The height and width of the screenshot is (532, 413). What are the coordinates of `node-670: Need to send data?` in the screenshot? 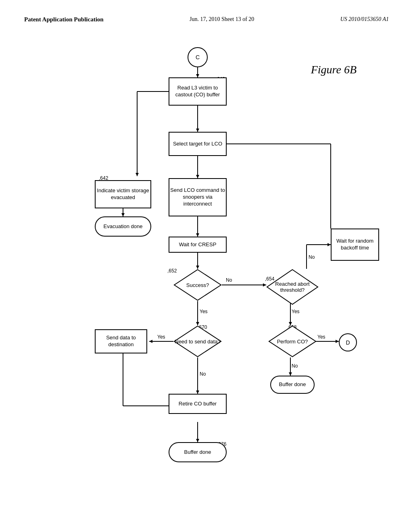 It's located at (198, 341).